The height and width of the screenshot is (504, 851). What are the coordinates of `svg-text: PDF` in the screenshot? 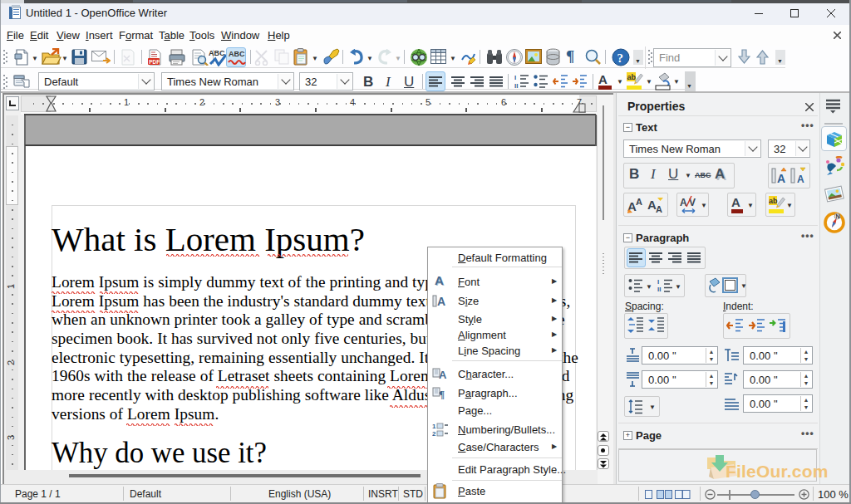 It's located at (155, 61).